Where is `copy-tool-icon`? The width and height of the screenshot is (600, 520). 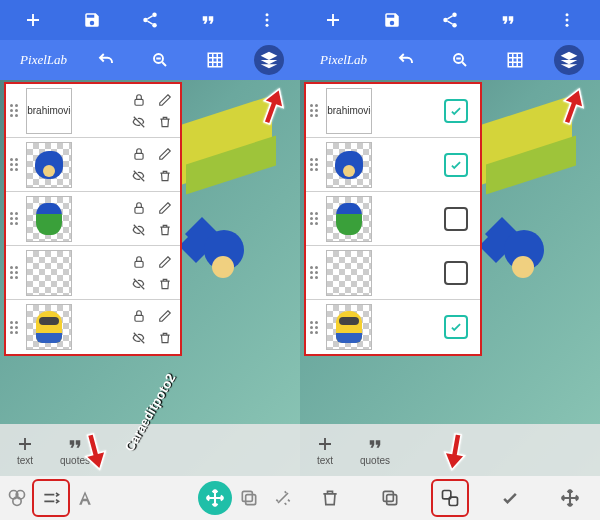
copy-tool-icon is located at coordinates (249, 498).